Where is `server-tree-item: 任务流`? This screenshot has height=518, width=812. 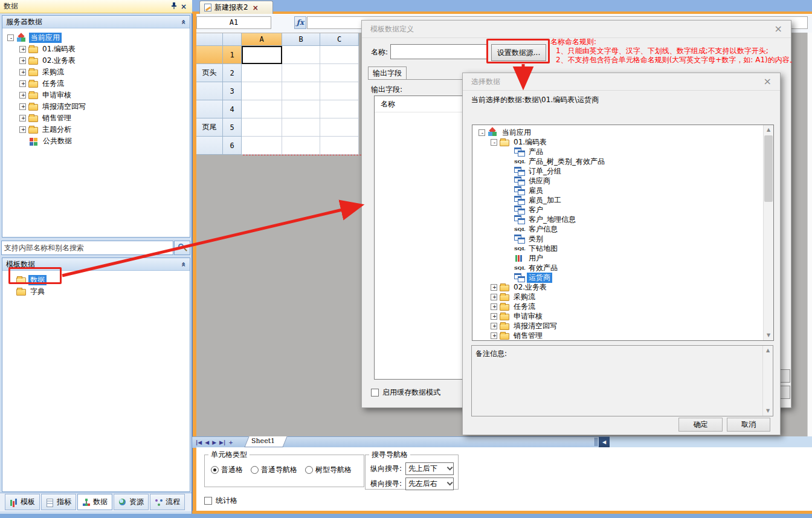 server-tree-item: 任务流 is located at coordinates (96, 83).